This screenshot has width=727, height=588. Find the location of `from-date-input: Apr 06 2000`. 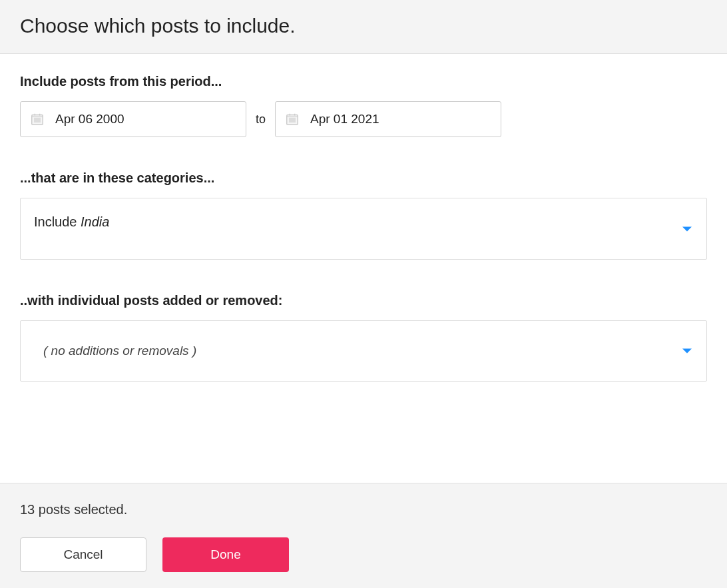

from-date-input: Apr 06 2000 is located at coordinates (133, 119).